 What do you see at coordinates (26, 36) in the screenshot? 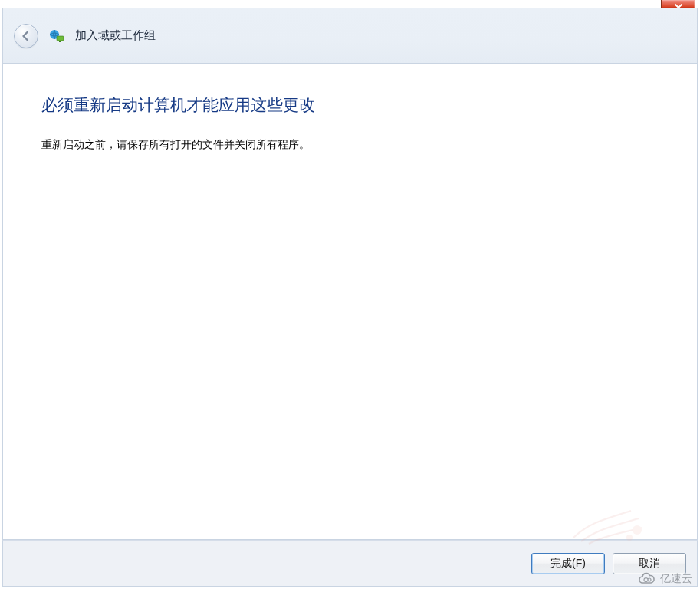
I see `back-arrow-icon` at bounding box center [26, 36].